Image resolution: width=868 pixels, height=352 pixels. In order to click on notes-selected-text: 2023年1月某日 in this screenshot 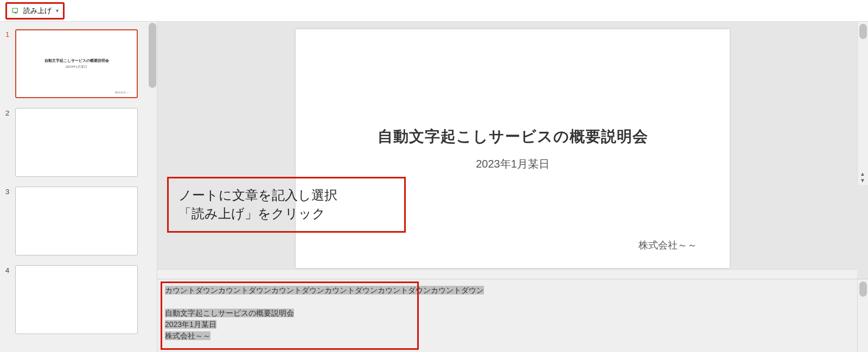, I will do `click(191, 324)`.